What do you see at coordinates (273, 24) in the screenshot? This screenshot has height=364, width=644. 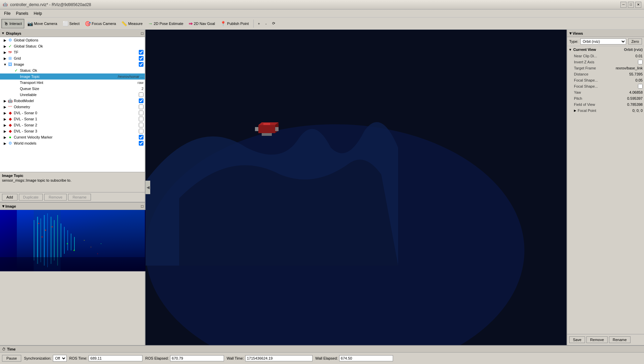 I see `reset-view-button: ⟳` at bounding box center [273, 24].